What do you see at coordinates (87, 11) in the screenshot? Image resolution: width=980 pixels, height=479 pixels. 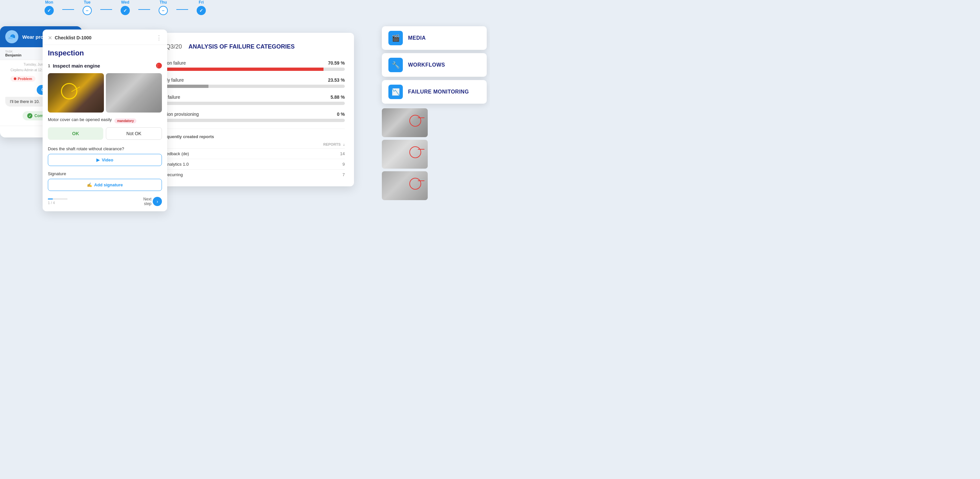 I see `day-circle-tue: –` at bounding box center [87, 11].